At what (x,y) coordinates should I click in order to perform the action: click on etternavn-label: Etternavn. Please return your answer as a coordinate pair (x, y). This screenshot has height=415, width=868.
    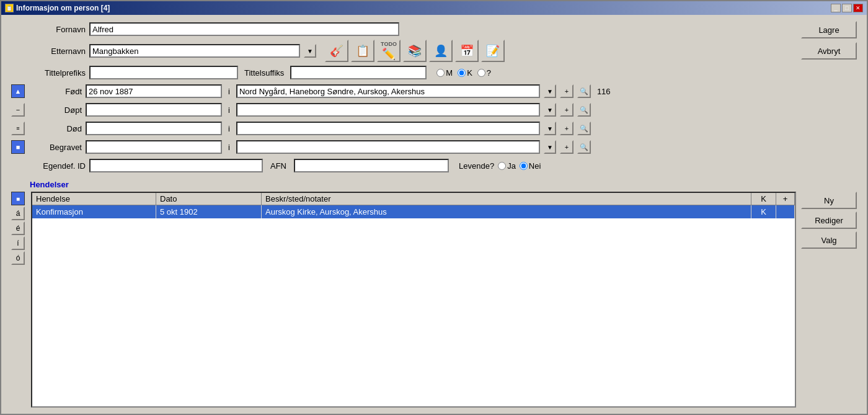
    Looking at the image, I should click on (48, 51).